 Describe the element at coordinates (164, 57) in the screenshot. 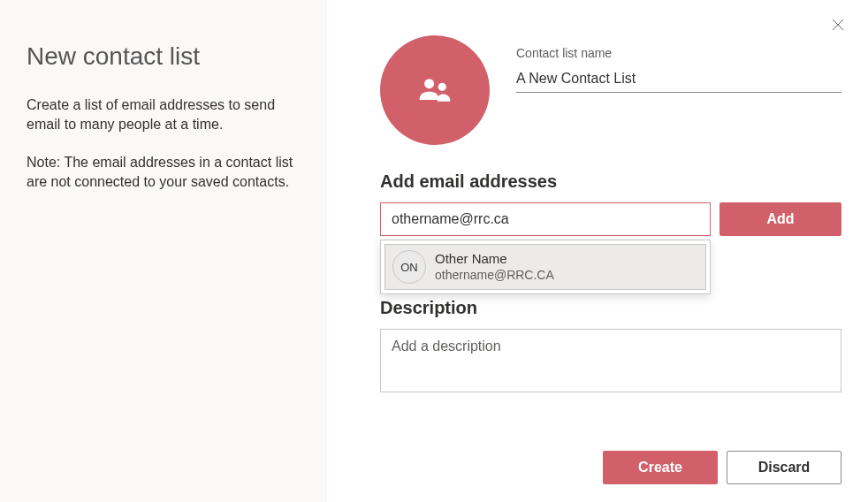

I see `page-title: New contact list` at that location.